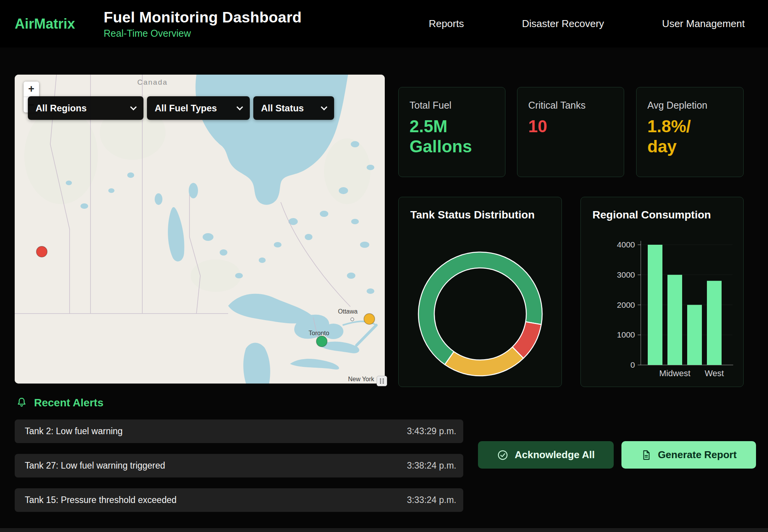 This screenshot has width=768, height=532. I want to click on alert-message: Tank 15: Pressure threshold exceeded, so click(101, 500).